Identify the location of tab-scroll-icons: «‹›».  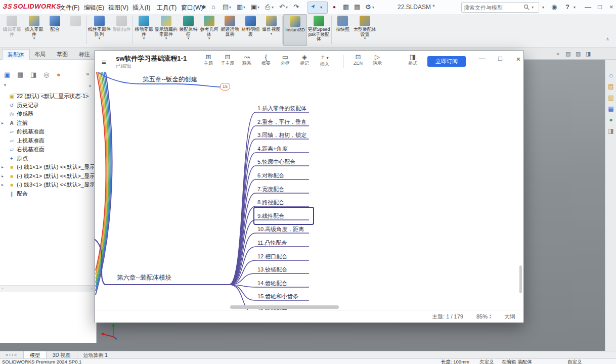
(12, 355).